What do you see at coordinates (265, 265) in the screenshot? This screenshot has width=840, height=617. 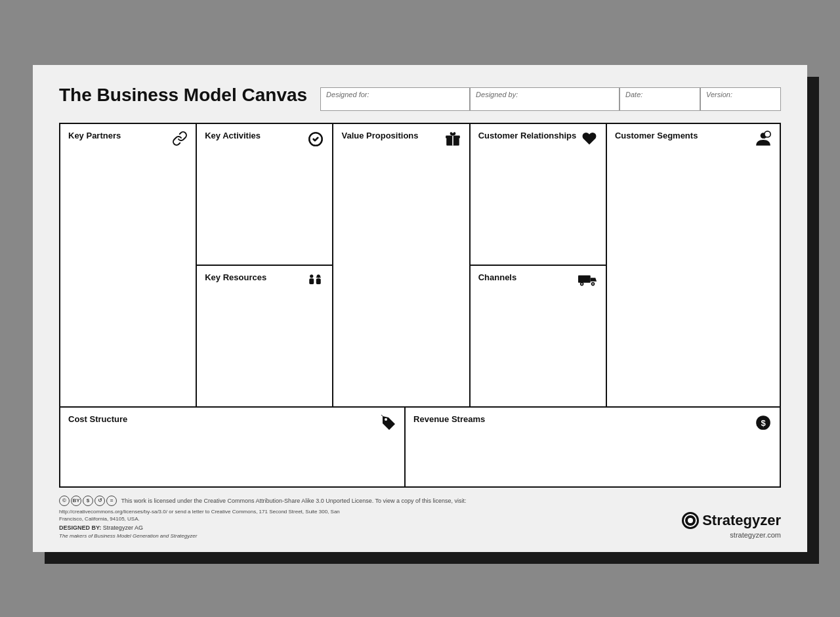 I see `key-activities-resources-column: Key Activities Key Resources` at bounding box center [265, 265].